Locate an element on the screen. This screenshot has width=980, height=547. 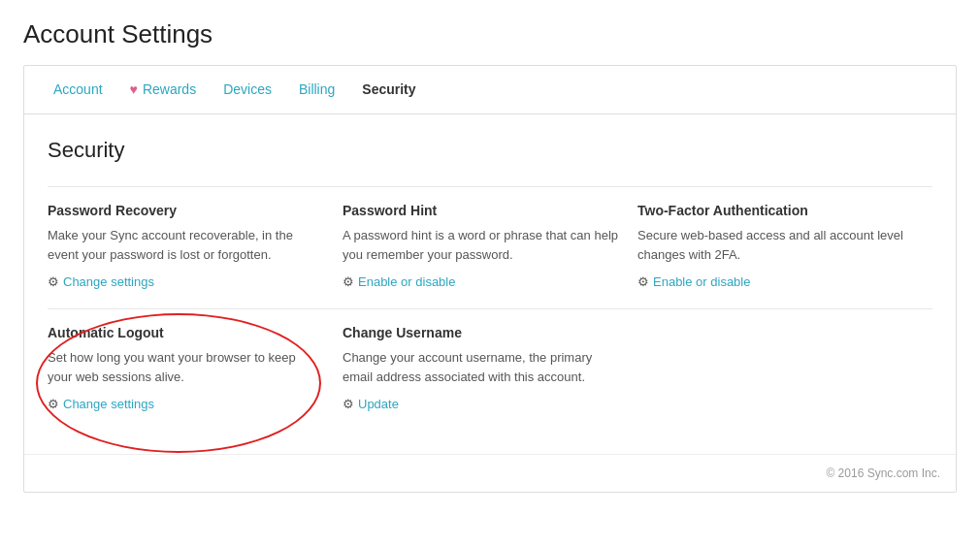
tab-rewards: ♥ Rewards is located at coordinates (163, 90).